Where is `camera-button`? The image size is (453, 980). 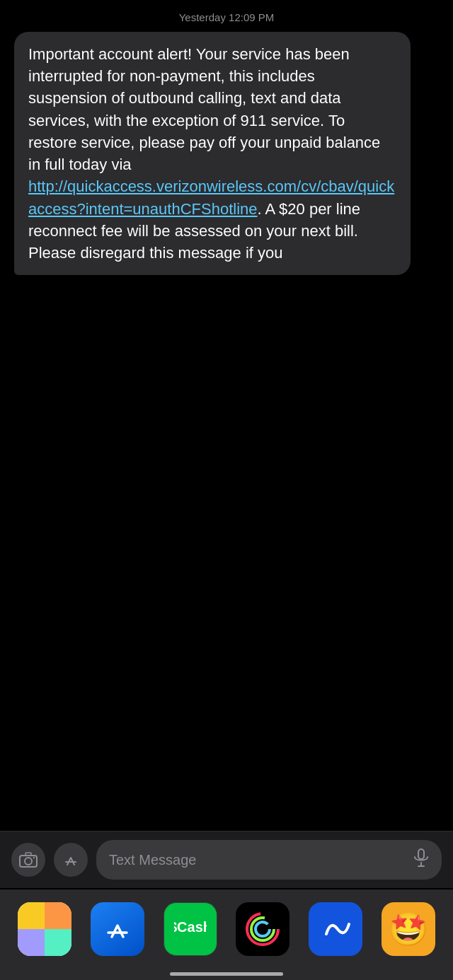 camera-button is located at coordinates (28, 860).